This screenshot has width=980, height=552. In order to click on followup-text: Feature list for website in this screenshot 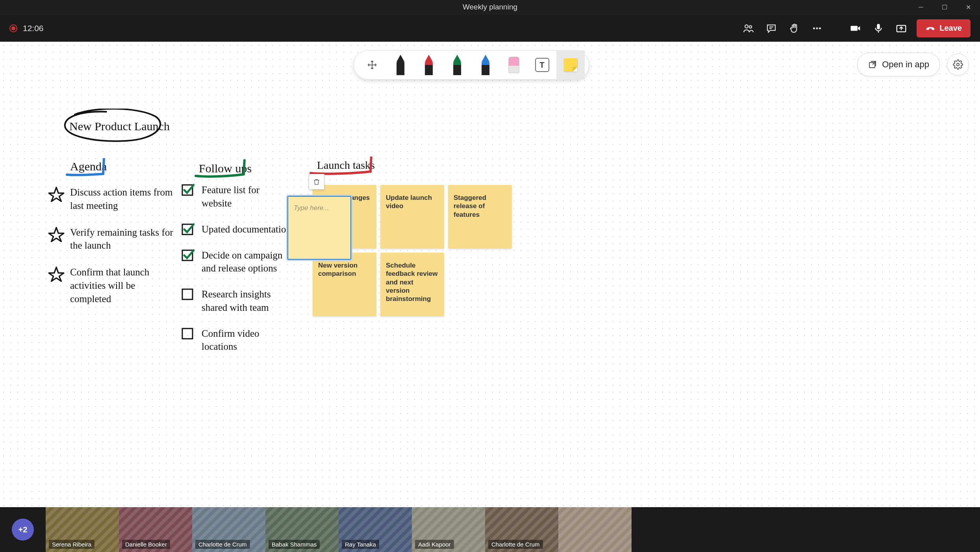, I will do `click(246, 197)`.